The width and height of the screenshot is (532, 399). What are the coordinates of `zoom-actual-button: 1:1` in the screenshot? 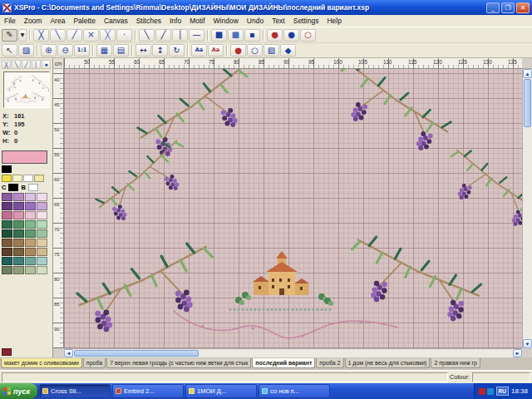 It's located at (81, 50).